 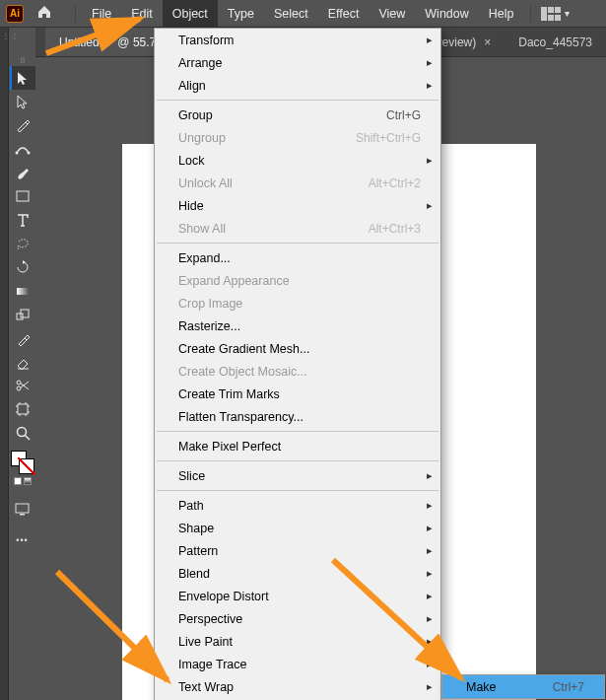 What do you see at coordinates (298, 138) in the screenshot?
I see `menu-item-ungroup: UngroupShift+Ctrl+G` at bounding box center [298, 138].